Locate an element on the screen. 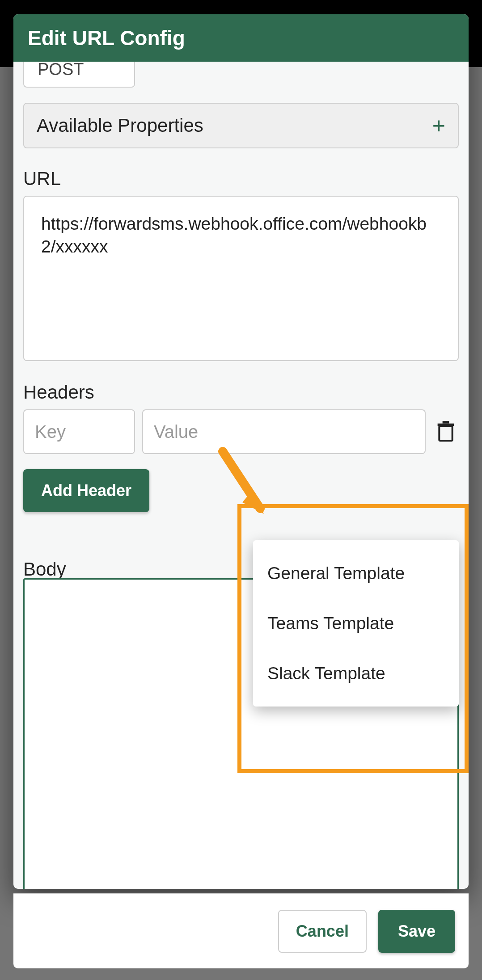 The height and width of the screenshot is (980, 482). body-label: Body is located at coordinates (45, 569).